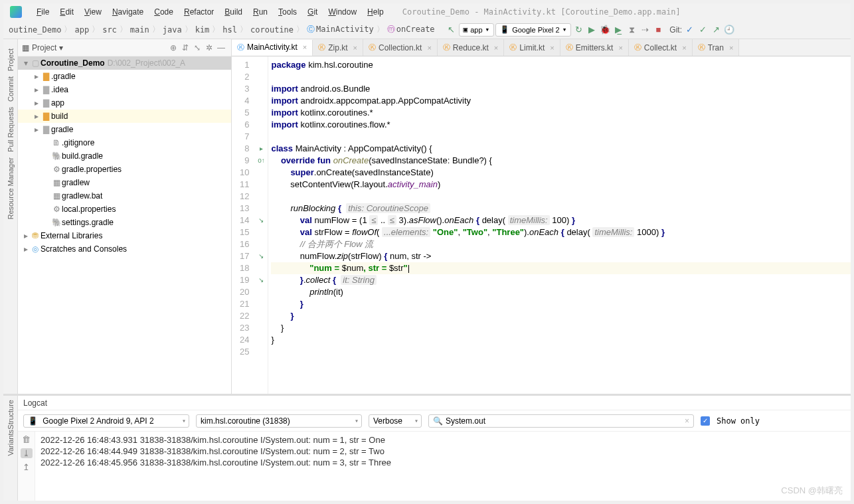 The width and height of the screenshot is (854, 504). I want to click on left-tab-project: Project, so click(11, 60).